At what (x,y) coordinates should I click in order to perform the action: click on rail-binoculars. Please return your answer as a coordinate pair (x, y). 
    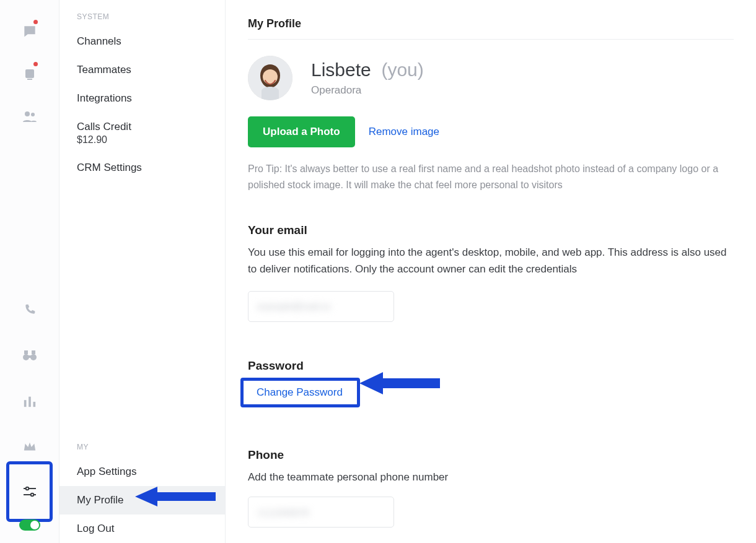
    Looking at the image, I should click on (30, 355).